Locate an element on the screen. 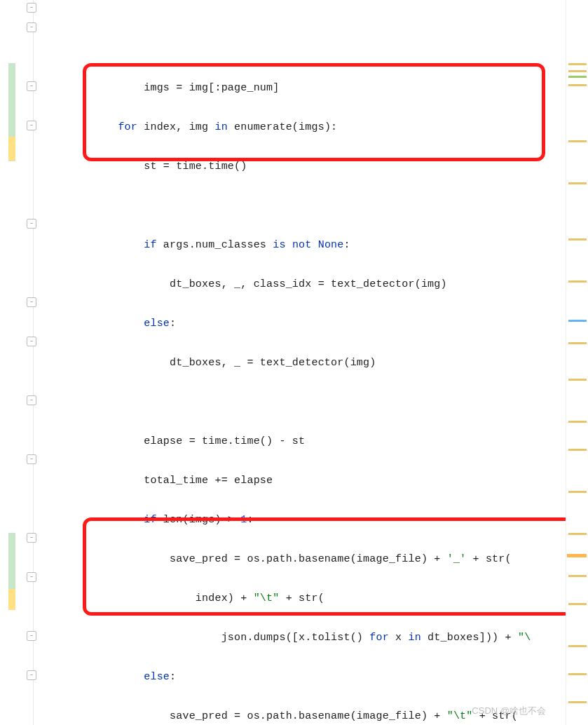  gutter: – – – – – – – – – – – – – is located at coordinates (17, 362).